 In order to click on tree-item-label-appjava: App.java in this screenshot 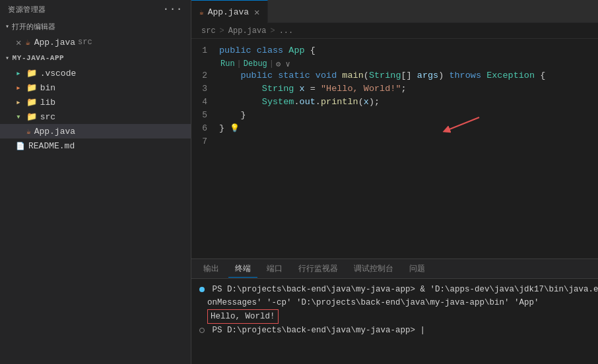, I will do `click(55, 132)`.